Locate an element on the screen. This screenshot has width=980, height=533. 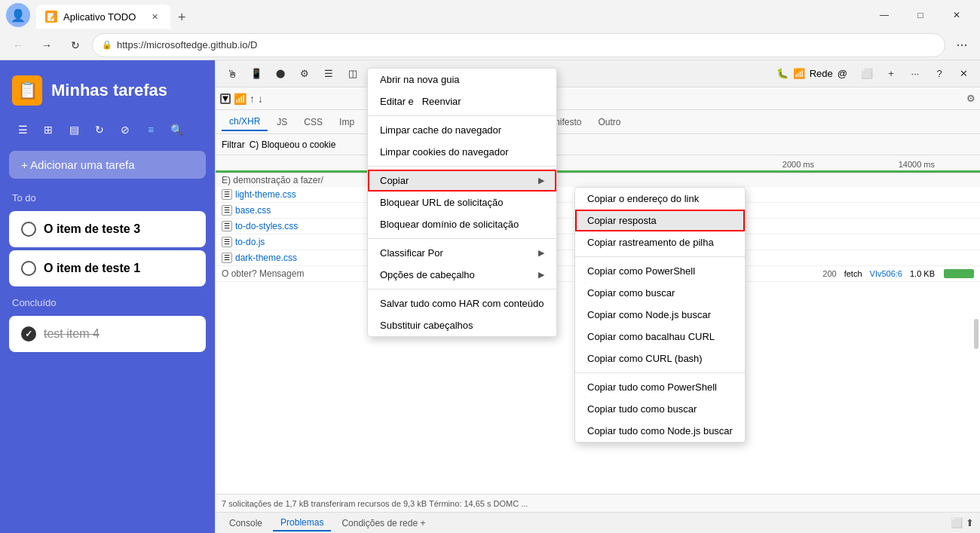
net-protocol: VIv506:6 is located at coordinates (887, 274).